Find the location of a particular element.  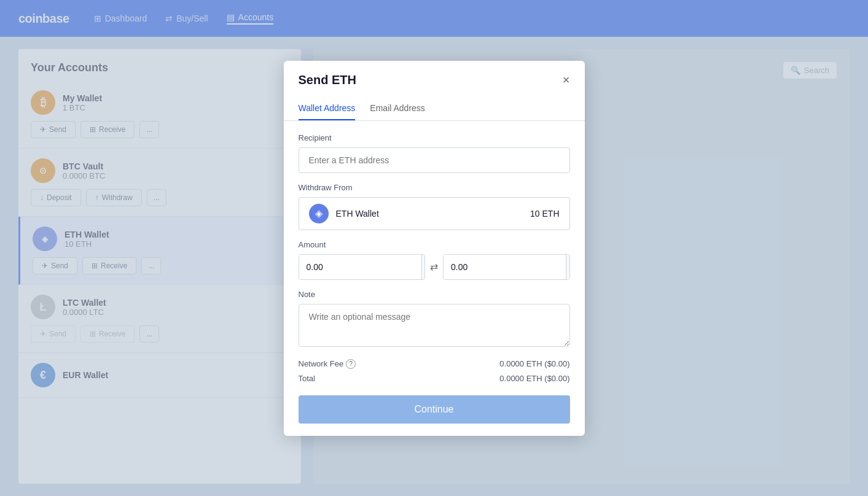

total-value: 0.0000 ETH ($0.00) is located at coordinates (534, 378).